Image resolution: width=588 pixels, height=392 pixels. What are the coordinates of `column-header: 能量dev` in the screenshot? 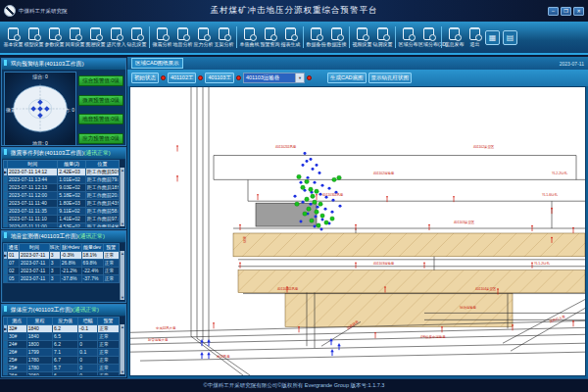 It's located at (92, 248).